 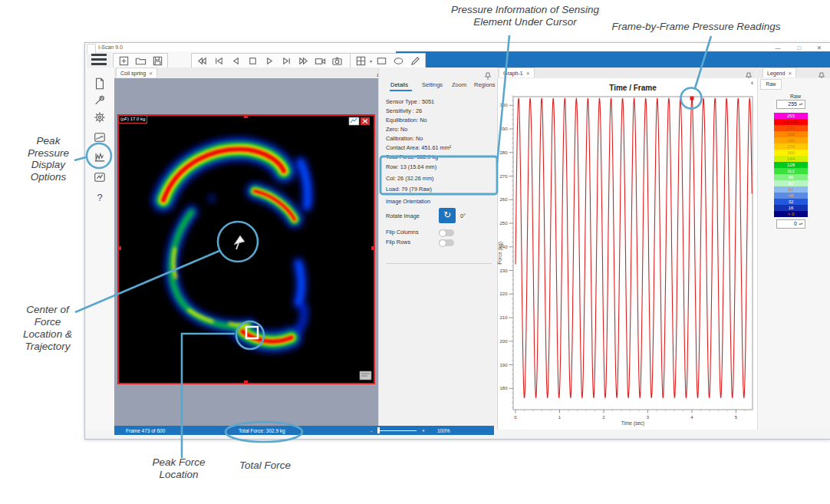 What do you see at coordinates (100, 117) in the screenshot?
I see `settings-gear-button` at bounding box center [100, 117].